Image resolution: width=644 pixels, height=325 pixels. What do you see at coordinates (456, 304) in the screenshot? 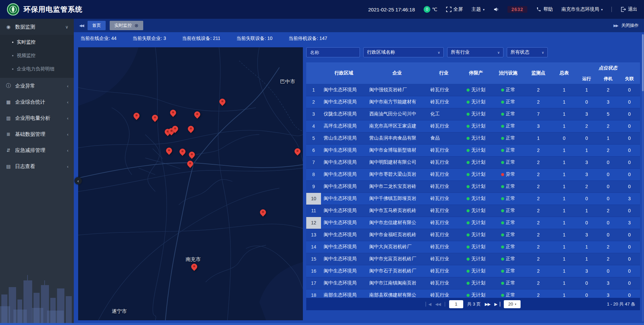
I see `page-input` at bounding box center [456, 304].